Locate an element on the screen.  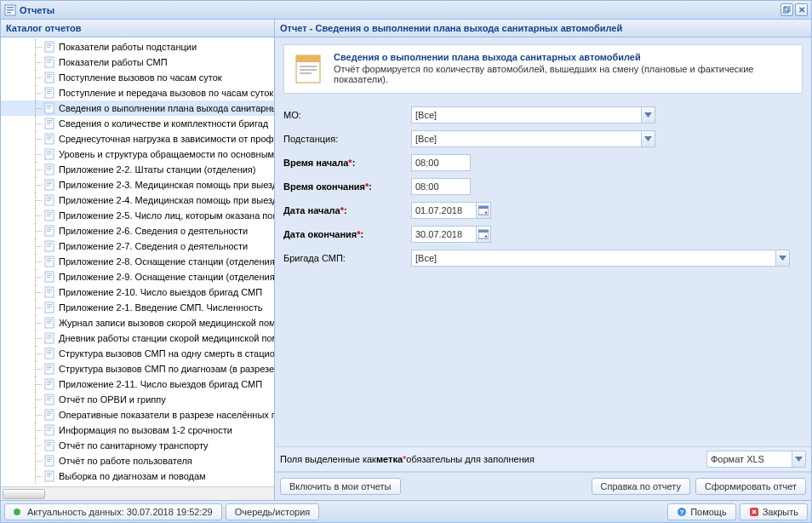
queue-history-button: Очередь/история is located at coordinates (272, 512).